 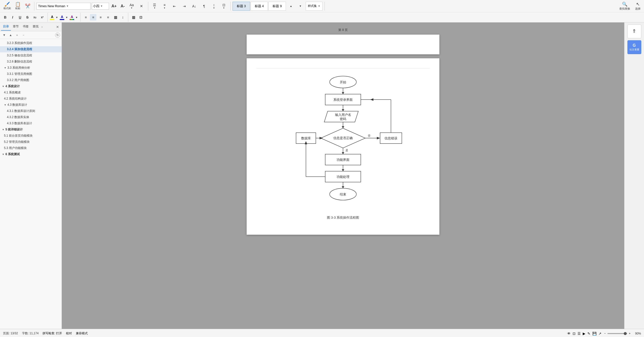 What do you see at coordinates (343, 119) in the screenshot?
I see `svg-text: 密码` at bounding box center [343, 119].